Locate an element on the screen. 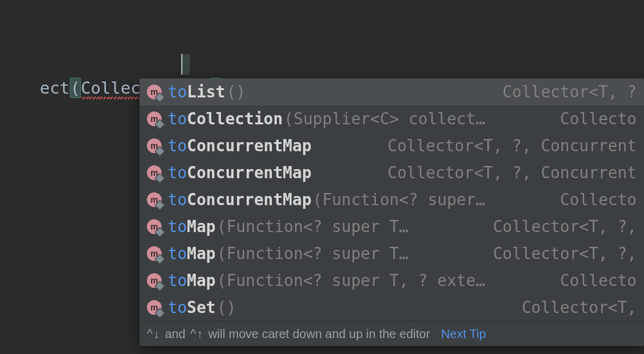 Image resolution: width=644 pixels, height=354 pixels. caret-selection-bg is located at coordinates (185, 64).